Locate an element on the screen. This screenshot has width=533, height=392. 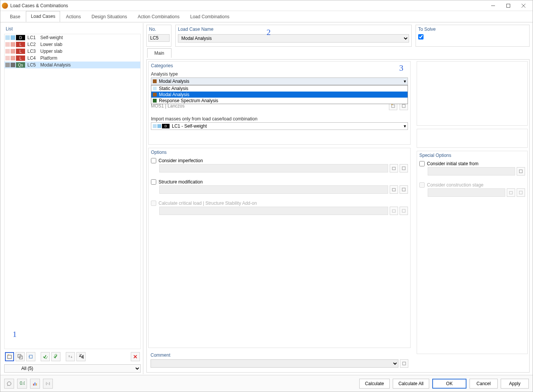
comment-edit-button is located at coordinates (404, 364).